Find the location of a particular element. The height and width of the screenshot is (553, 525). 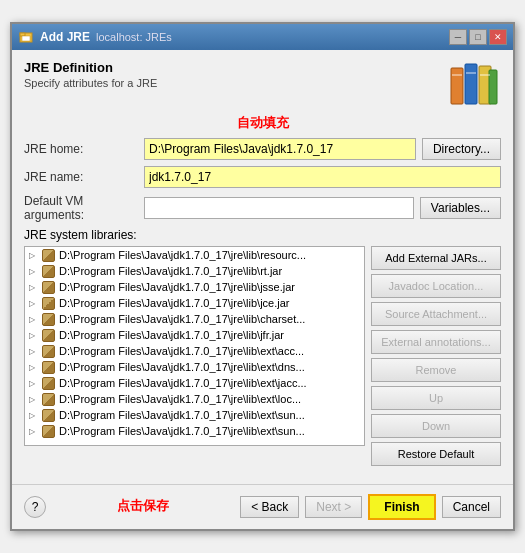

external-annotations-button: External annotations... is located at coordinates (436, 342).